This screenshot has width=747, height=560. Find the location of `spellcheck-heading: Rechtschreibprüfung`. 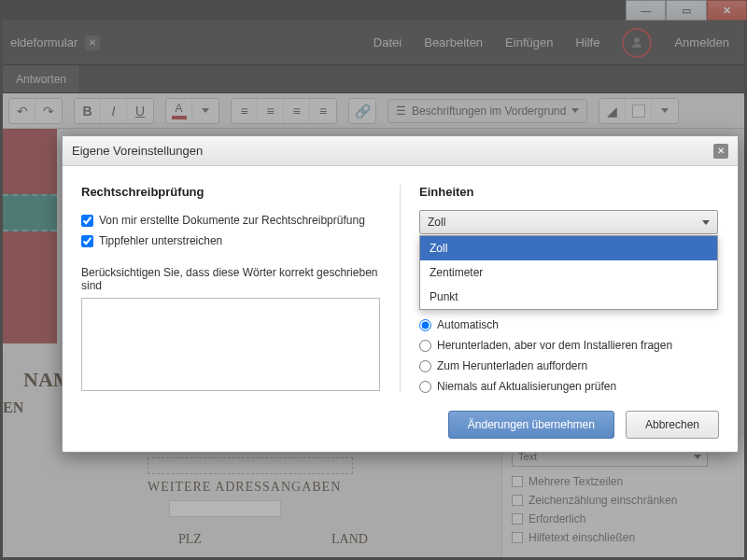

spellcheck-heading: Rechtschreibprüfung is located at coordinates (232, 192).